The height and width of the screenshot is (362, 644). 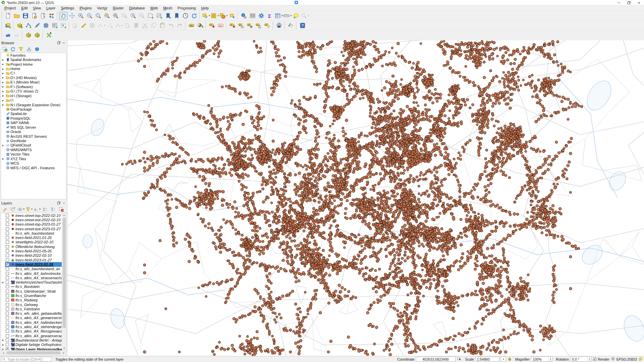 I want to click on deselect-features-button: ▼, so click(x=223, y=16).